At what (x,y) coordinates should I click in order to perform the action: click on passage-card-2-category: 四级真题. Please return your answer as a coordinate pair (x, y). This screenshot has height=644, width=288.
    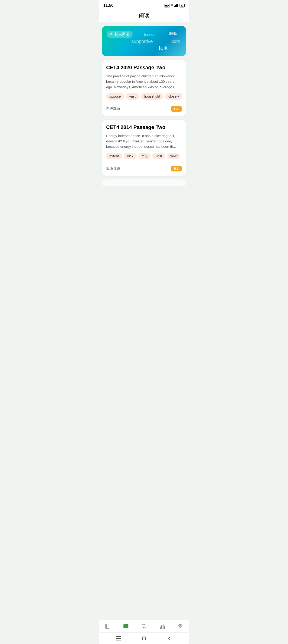
    Looking at the image, I should click on (113, 168).